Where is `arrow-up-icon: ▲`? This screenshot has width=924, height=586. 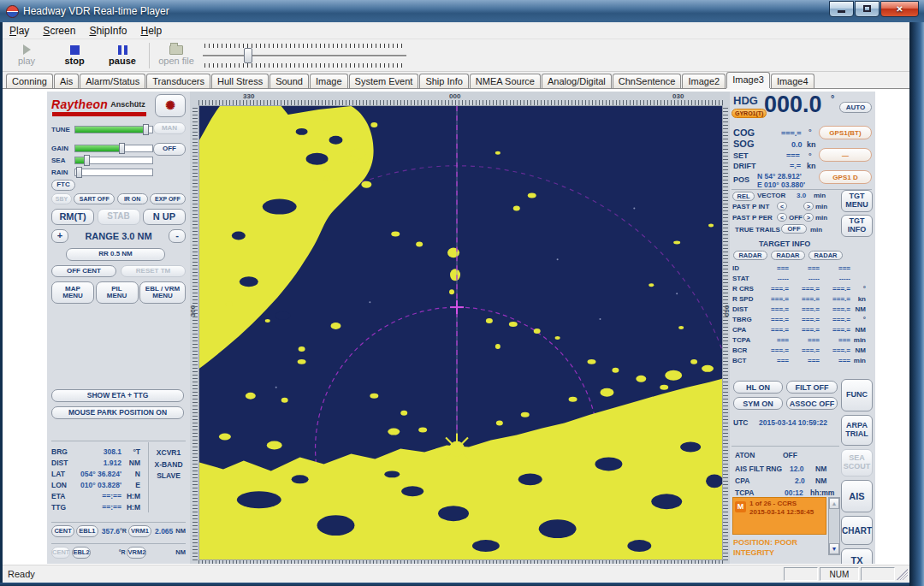 arrow-up-icon: ▲ is located at coordinates (835, 503).